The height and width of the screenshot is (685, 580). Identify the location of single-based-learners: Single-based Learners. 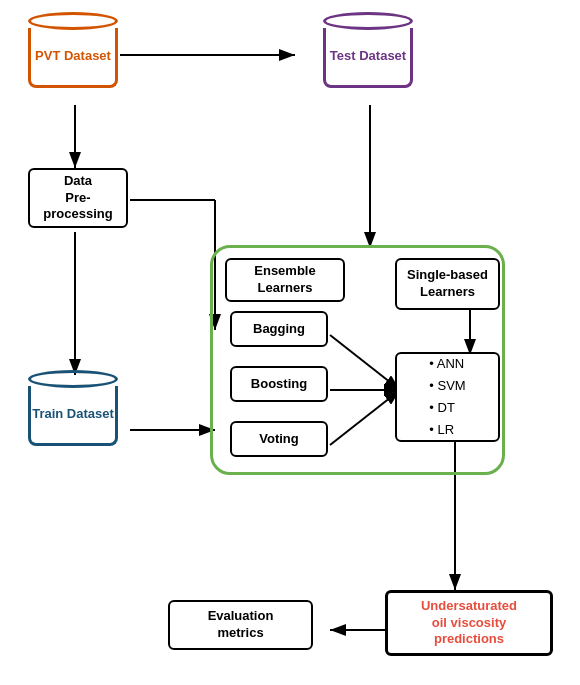
(448, 284).